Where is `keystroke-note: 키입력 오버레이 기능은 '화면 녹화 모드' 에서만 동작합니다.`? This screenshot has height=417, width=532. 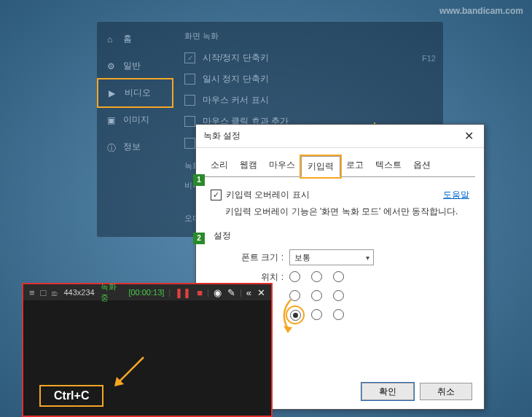 keystroke-note: 키입력 오버레이 기능은 '화면 녹화 모드' 에서만 동작합니다. is located at coordinates (347, 211).